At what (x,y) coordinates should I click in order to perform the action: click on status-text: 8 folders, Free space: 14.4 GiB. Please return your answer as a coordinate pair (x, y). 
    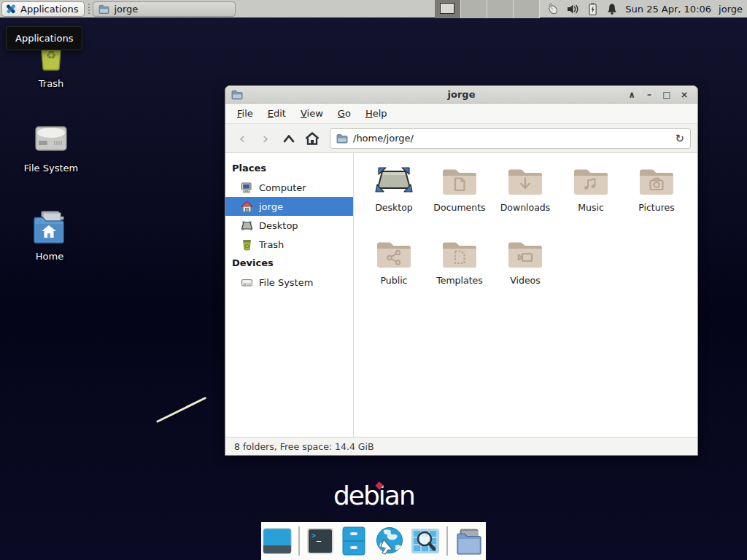
    Looking at the image, I should click on (304, 446).